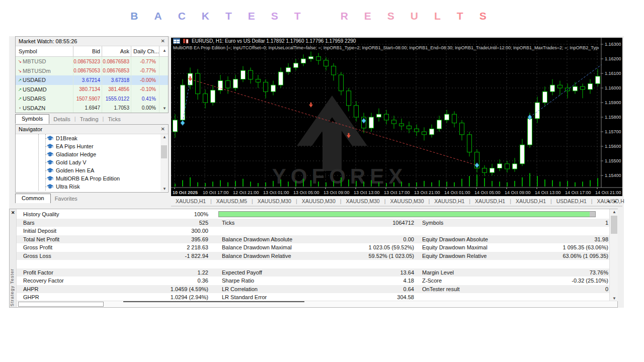  What do you see at coordinates (415, 16) in the screenshot?
I see `title-letter: U` at bounding box center [415, 16].